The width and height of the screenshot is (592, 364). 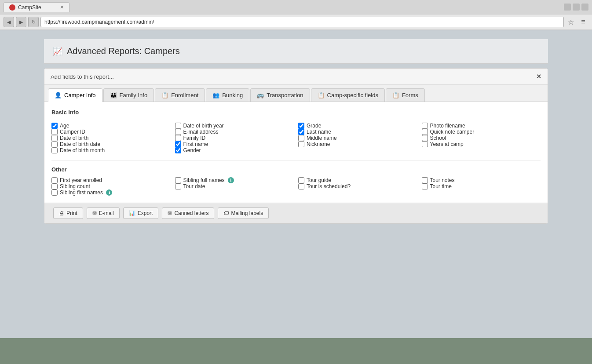 I want to click on checkbox-dob-year, so click(x=178, y=126).